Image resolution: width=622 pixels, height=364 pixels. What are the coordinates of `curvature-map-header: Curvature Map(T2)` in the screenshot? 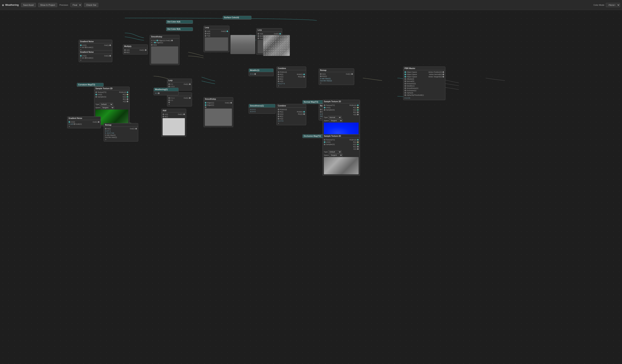 It's located at (90, 85).